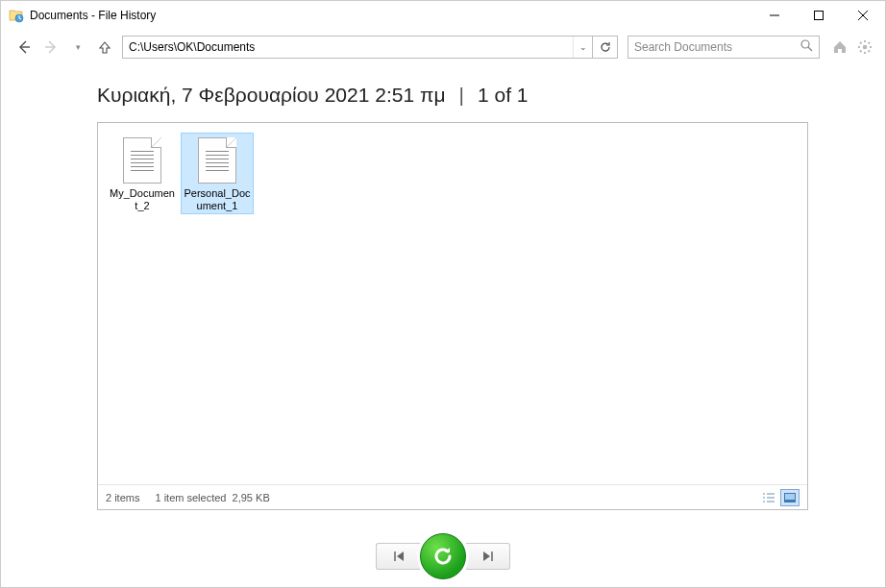 This screenshot has height=588, width=886. I want to click on forward-button, so click(51, 47).